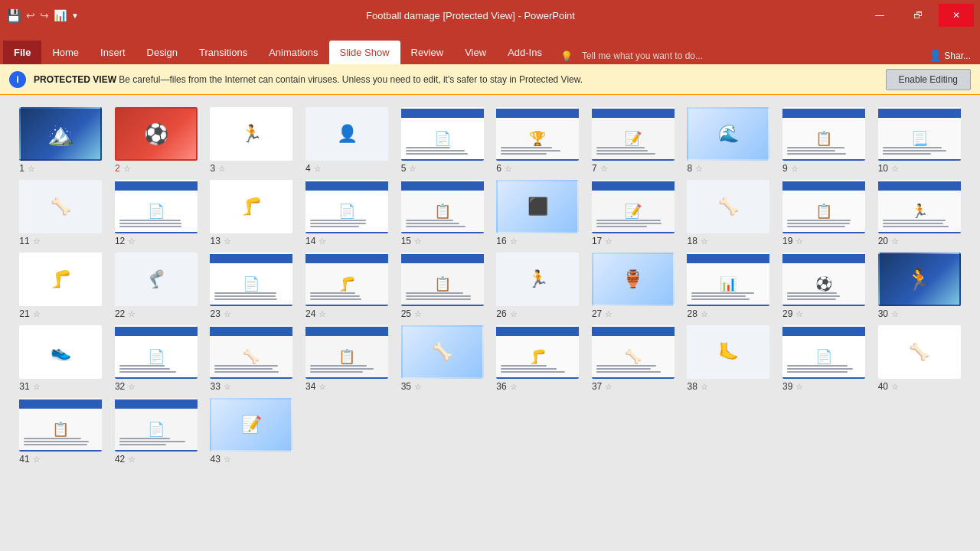  What do you see at coordinates (657, 56) in the screenshot?
I see `tell-me-input` at bounding box center [657, 56].